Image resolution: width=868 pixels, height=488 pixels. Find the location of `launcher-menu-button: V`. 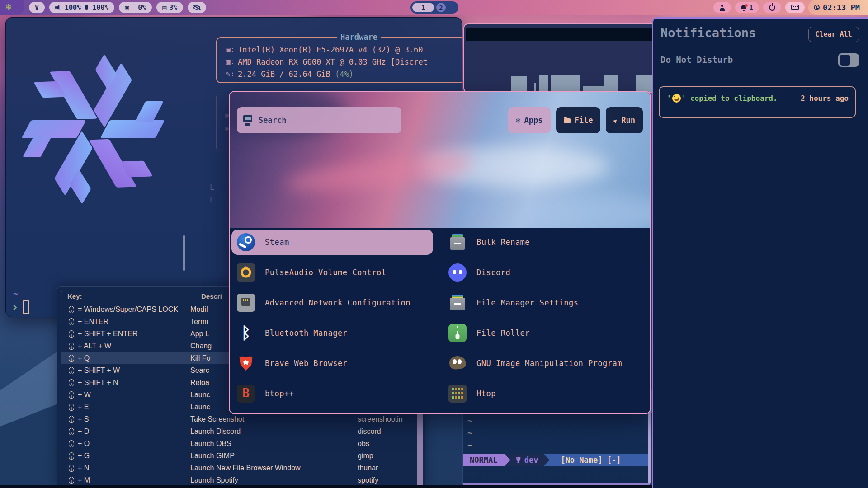

launcher-menu-button: V is located at coordinates (37, 7).